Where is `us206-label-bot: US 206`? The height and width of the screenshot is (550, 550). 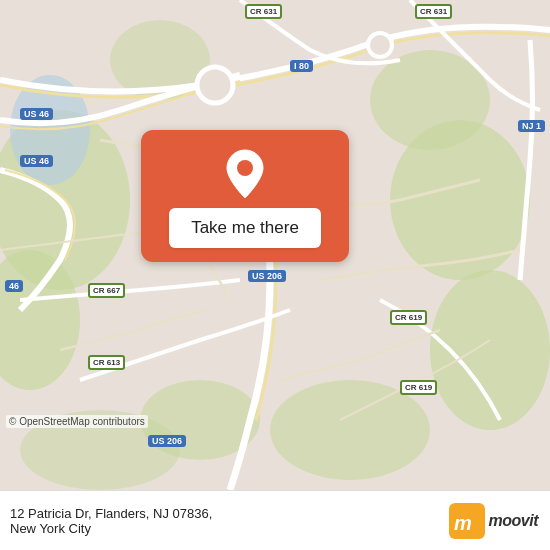
us206-label-bot: US 206 is located at coordinates (167, 441).